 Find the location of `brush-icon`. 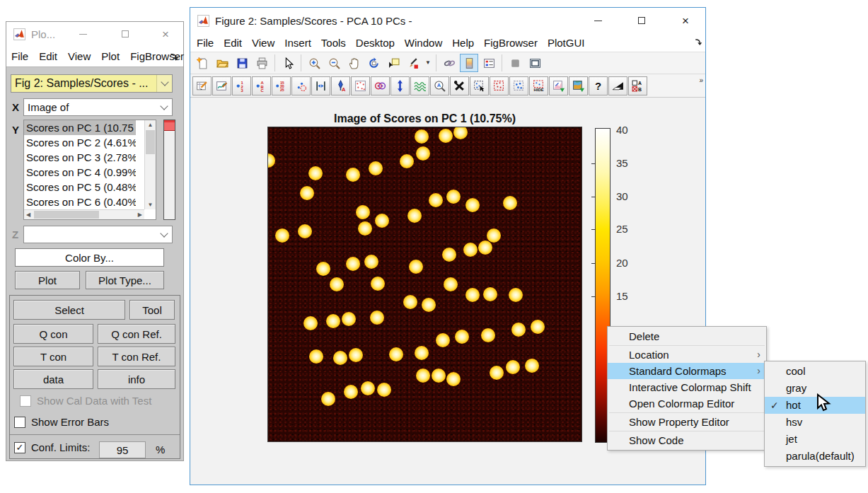

brush-icon is located at coordinates (413, 63).